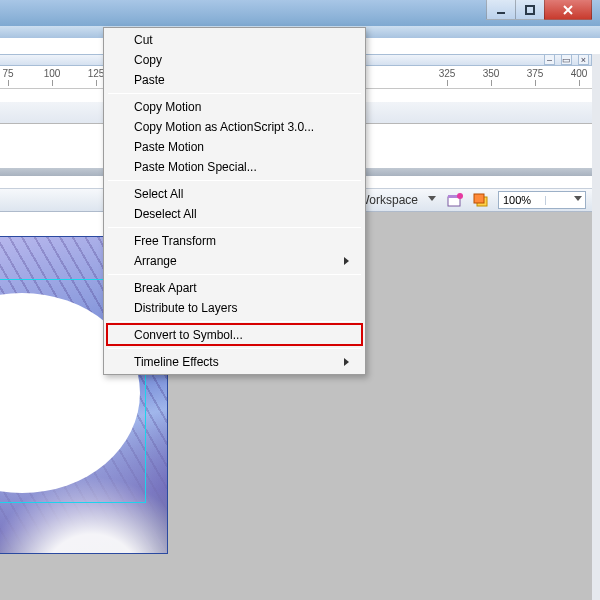  Describe the element at coordinates (530, 10) in the screenshot. I see `maximize-icon` at that location.